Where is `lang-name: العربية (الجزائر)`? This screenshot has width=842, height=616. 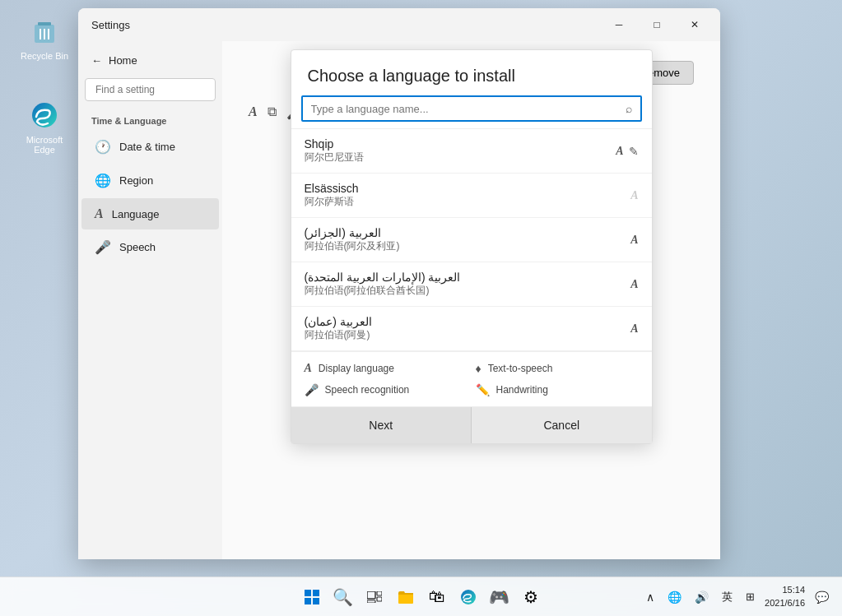 lang-name: العربية (الجزائر) is located at coordinates (468, 233).